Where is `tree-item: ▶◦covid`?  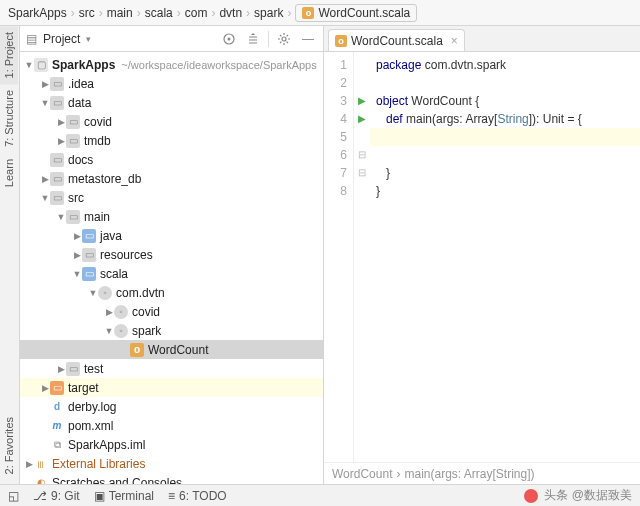
tree-item: ▶◦covid is located at coordinates (172, 312).